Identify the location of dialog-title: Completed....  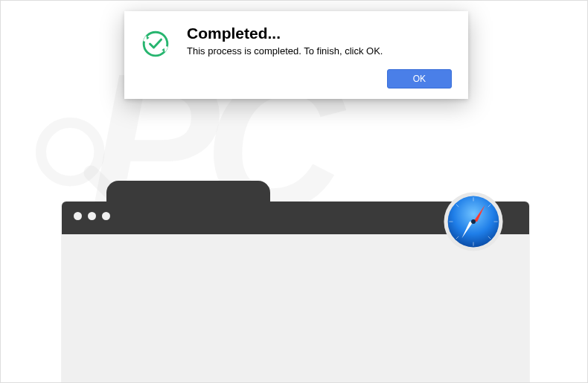
(319, 33).